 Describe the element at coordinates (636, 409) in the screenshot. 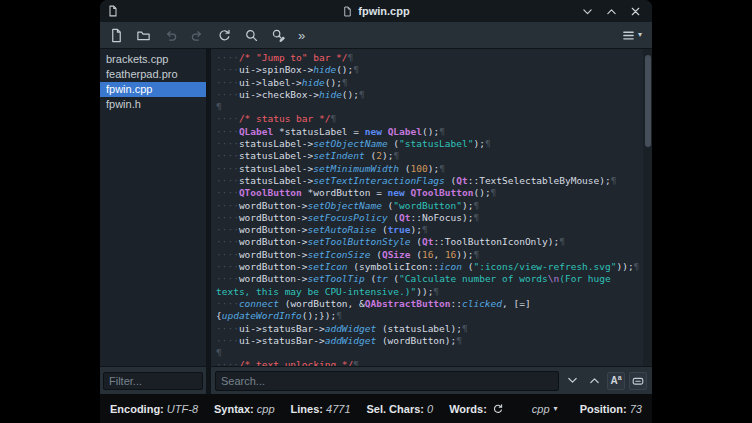

I see `position-value: 73` at that location.